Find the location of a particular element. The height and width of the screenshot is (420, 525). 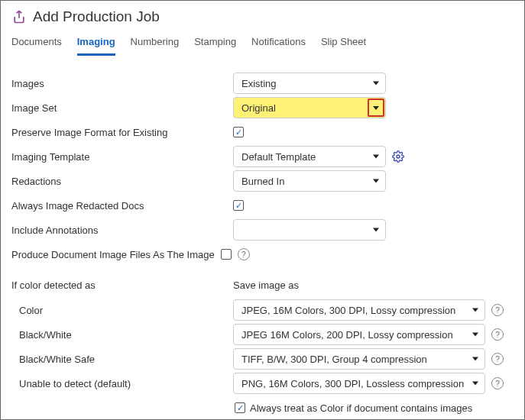

bw-safe-select: TIFF, B/W, 300 DPI, Group 4 compression is located at coordinates (359, 359).